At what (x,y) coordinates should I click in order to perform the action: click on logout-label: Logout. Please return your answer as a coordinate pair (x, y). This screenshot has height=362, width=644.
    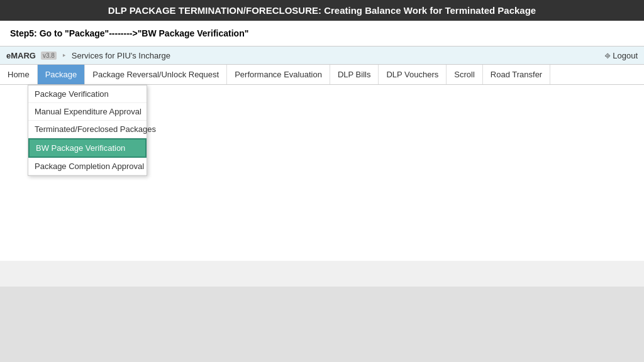
    Looking at the image, I should click on (625, 55).